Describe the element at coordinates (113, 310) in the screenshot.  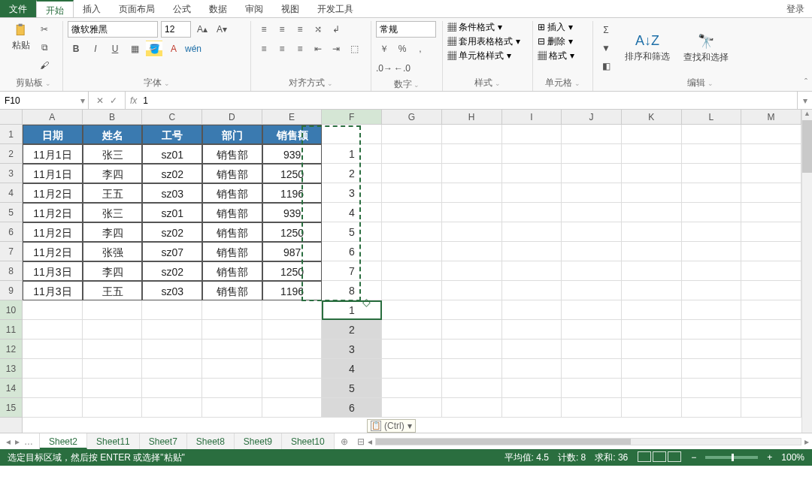
I see `cell-B10` at that location.